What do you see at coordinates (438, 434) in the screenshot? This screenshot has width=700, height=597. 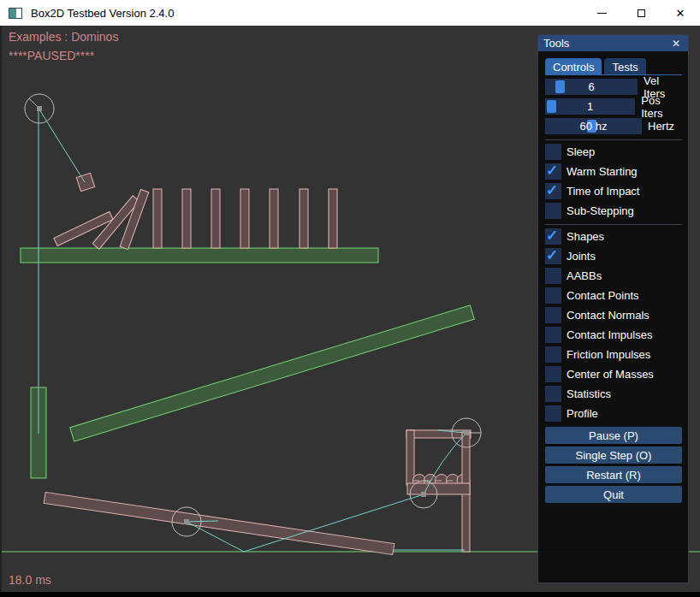 I see `frame-top-bar` at bounding box center [438, 434].